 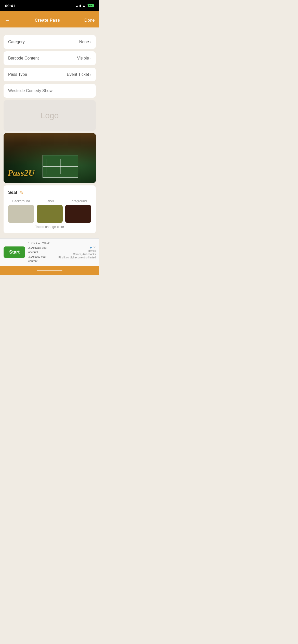 I want to click on ad-close-button: ✕, so click(x=94, y=247).